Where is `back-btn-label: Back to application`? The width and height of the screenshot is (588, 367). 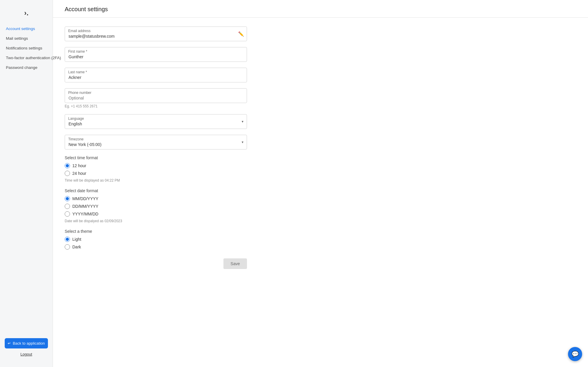 back-btn-label: Back to application is located at coordinates (29, 343).